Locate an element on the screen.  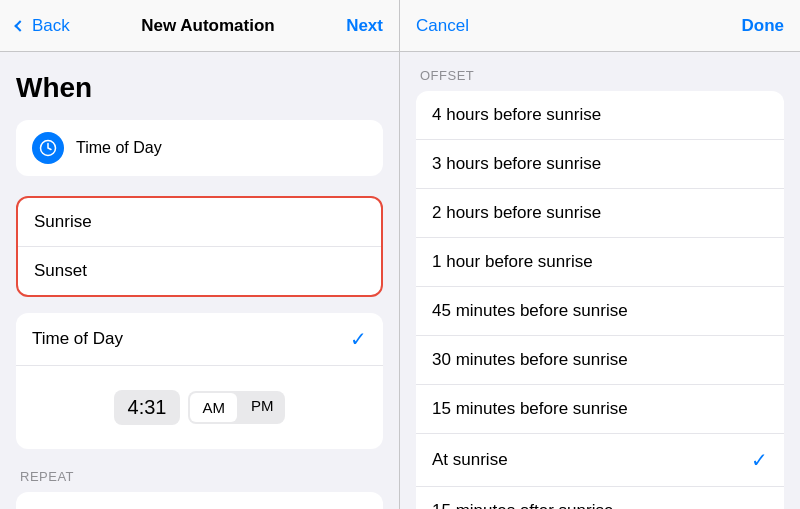
offset-item: 30 minutes before sunrise is located at coordinates (600, 360).